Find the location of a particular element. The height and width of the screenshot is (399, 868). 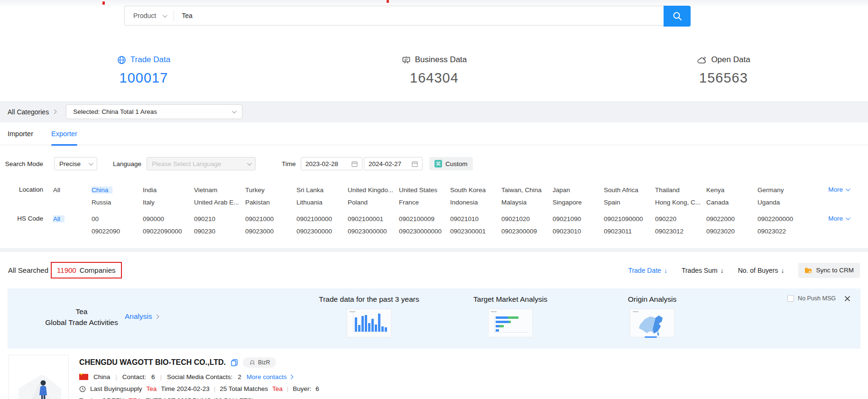

all-categories-label: All Categories is located at coordinates (28, 112).